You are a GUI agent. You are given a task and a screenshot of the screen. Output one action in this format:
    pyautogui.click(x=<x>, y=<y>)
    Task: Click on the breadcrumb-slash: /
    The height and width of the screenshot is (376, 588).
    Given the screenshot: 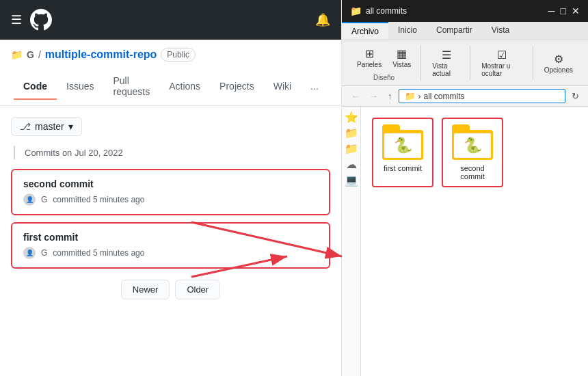 What is the action you would take?
    pyautogui.click(x=40, y=55)
    